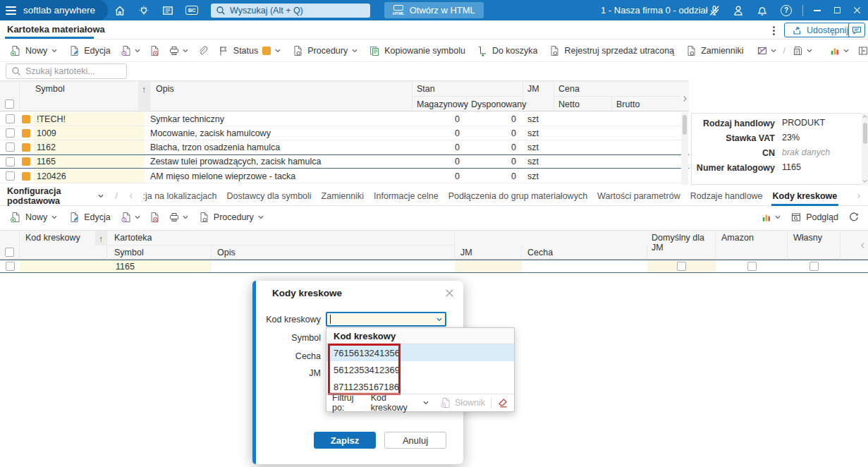 This screenshot has width=868, height=467. Describe the element at coordinates (344, 176) in the screenshot. I see `table-row: 120426 AM mięso mielone wieprzowe - tack…` at that location.